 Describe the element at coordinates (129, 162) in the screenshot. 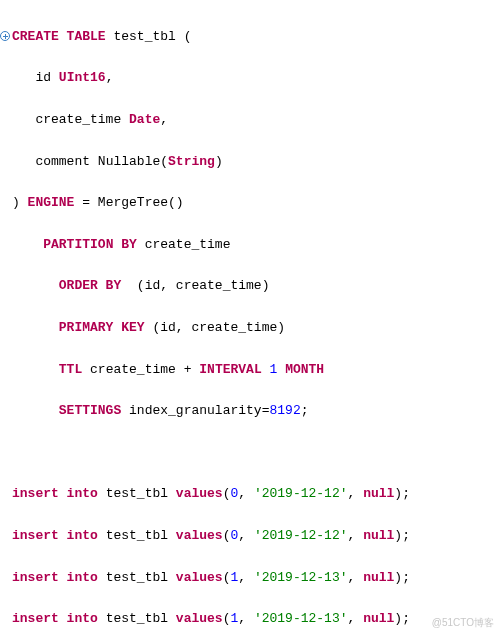

I see `keyword-nullable: Nullable` at that location.